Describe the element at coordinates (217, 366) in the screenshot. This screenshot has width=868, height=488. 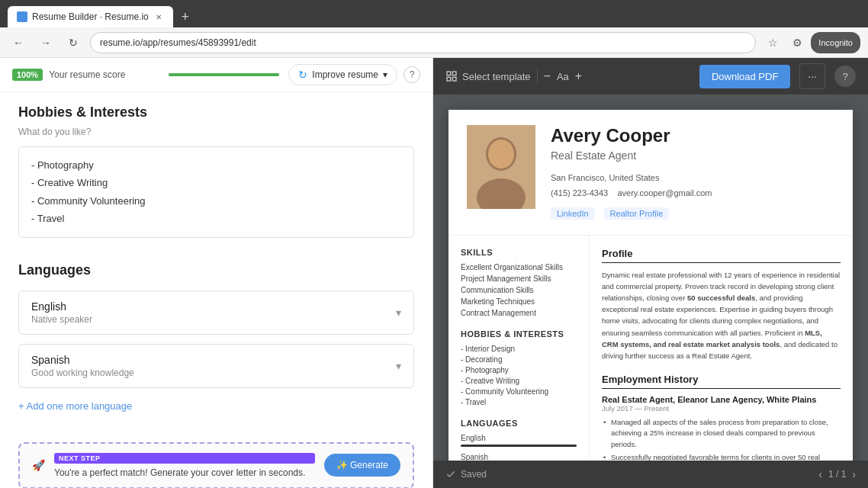
I see `language-spanish: Spanish Good working knowledge ▾` at that location.